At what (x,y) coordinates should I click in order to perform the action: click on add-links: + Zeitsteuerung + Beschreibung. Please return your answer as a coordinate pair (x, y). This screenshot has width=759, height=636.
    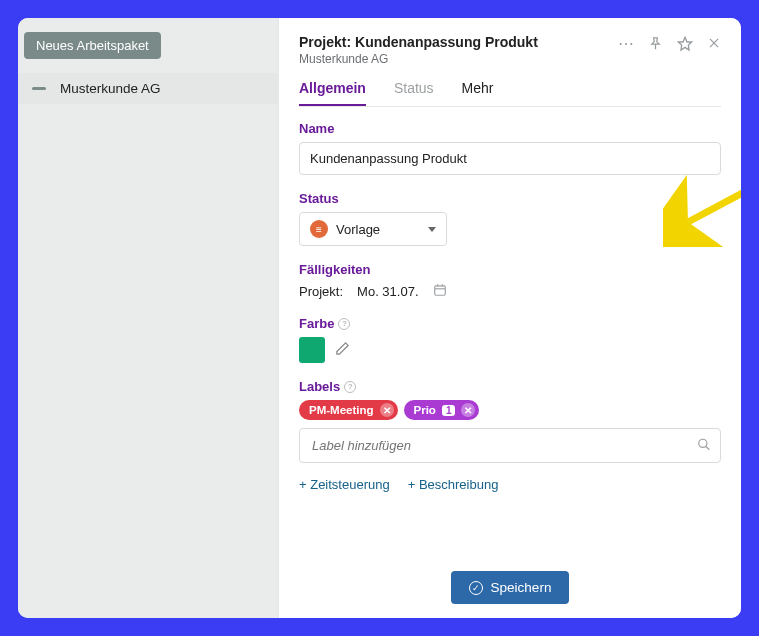
    Looking at the image, I should click on (510, 484).